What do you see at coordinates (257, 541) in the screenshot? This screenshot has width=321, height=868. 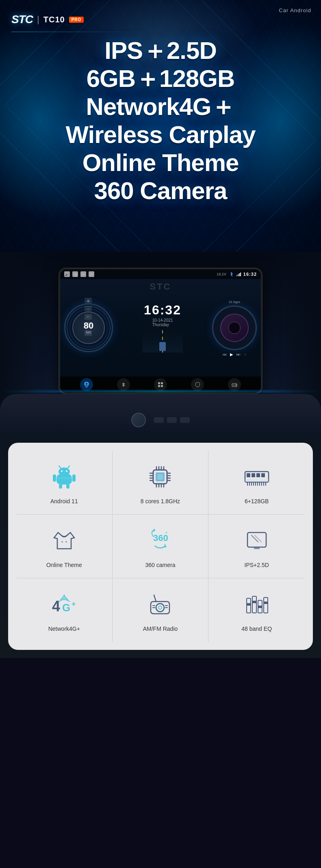 I see `ips-icon` at bounding box center [257, 541].